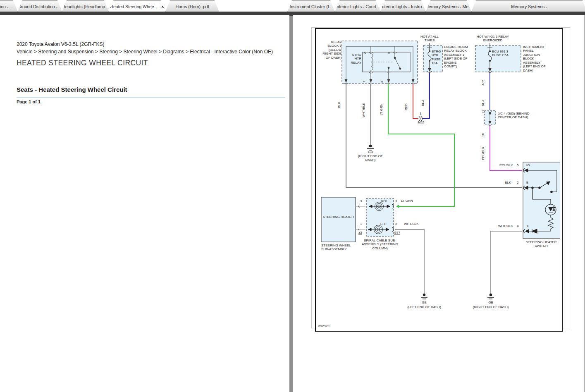 The image size is (585, 392). Describe the element at coordinates (424, 303) in the screenshot. I see `ground-ge-label: GE` at that location.